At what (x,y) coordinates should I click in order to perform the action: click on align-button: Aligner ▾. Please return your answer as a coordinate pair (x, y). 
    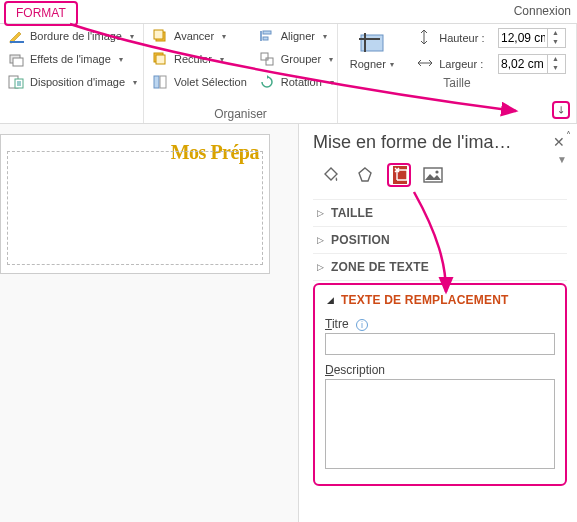
    Looking at the image, I should click on (296, 36).